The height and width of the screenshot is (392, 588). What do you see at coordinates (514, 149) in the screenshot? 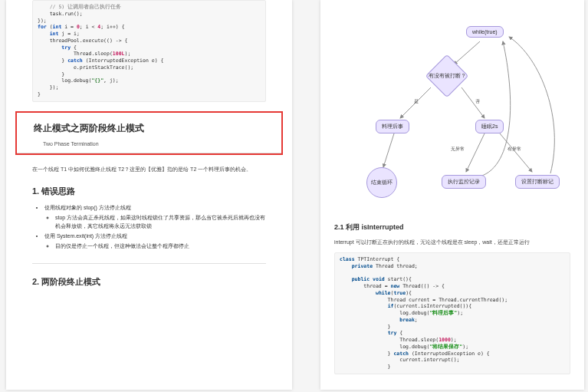
I see `edge-label-hasexception: 有异常` at bounding box center [514, 149].